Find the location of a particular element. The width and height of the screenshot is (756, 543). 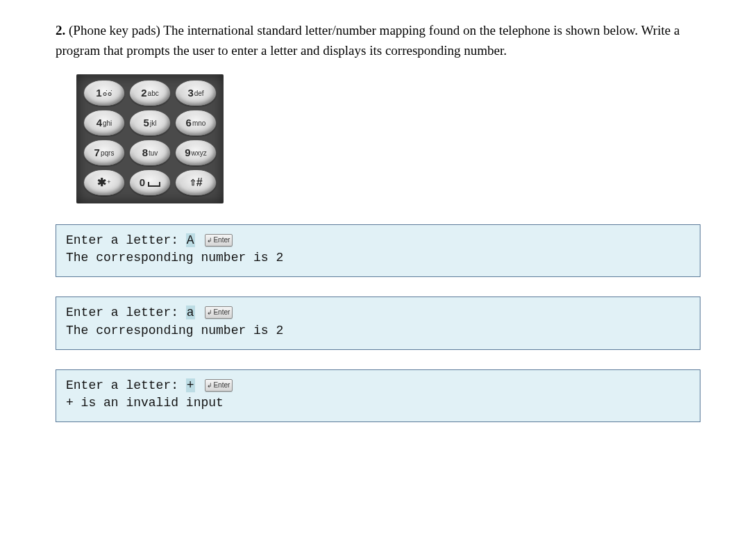

key-6: 6 mno is located at coordinates (196, 123).